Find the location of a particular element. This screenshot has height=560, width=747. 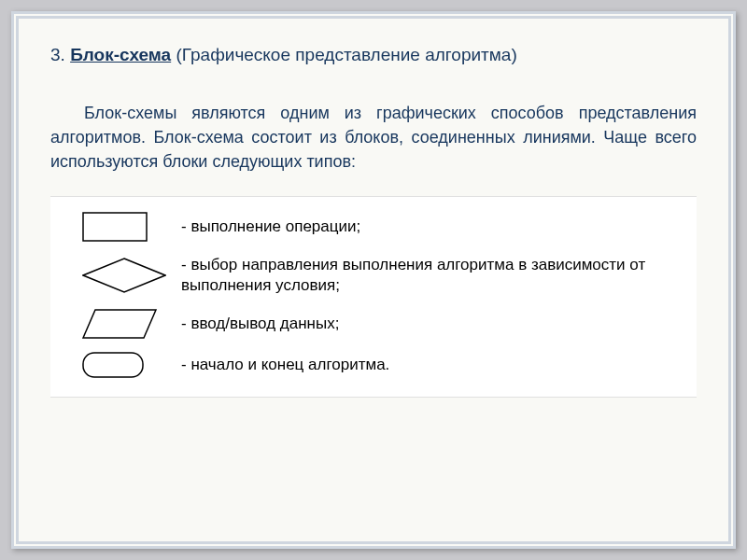

list-item: - ввод/вывод данных; is located at coordinates (374, 324).